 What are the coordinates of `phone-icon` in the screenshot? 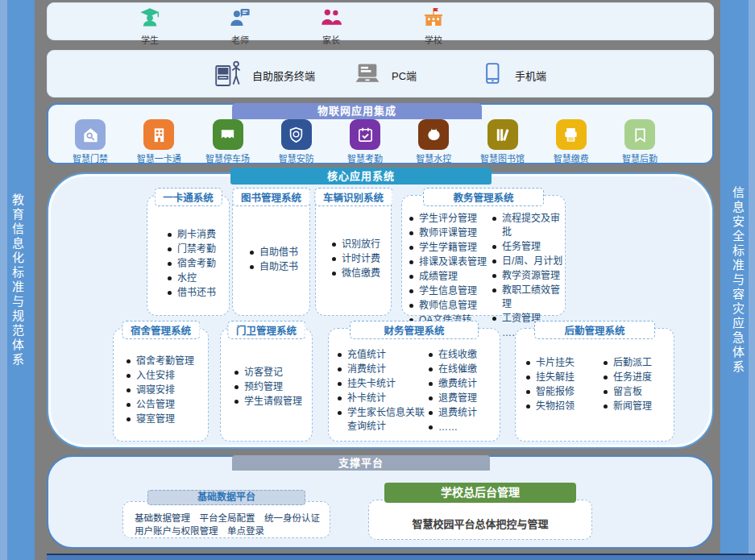 It's located at (492, 75).